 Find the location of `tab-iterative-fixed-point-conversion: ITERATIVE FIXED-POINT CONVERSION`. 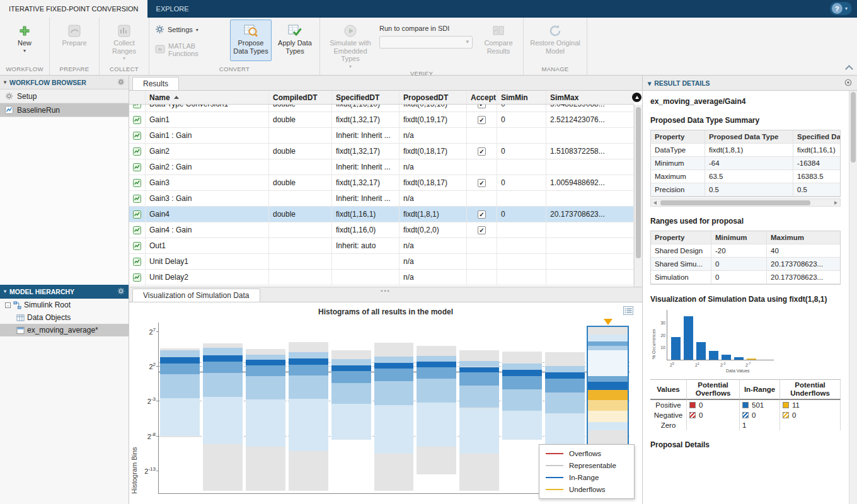

tab-iterative-fixed-point-conversion: ITERATIVE FIXED-POINT CONVERSION is located at coordinates (74, 9).